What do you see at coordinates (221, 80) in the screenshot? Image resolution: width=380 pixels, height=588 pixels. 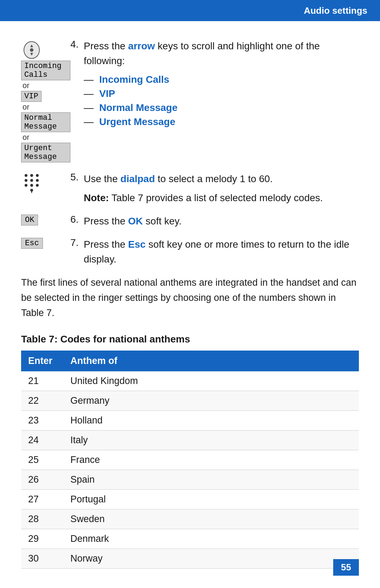 I see `menu-item-incoming-calls: — Incoming Calls` at bounding box center [221, 80].